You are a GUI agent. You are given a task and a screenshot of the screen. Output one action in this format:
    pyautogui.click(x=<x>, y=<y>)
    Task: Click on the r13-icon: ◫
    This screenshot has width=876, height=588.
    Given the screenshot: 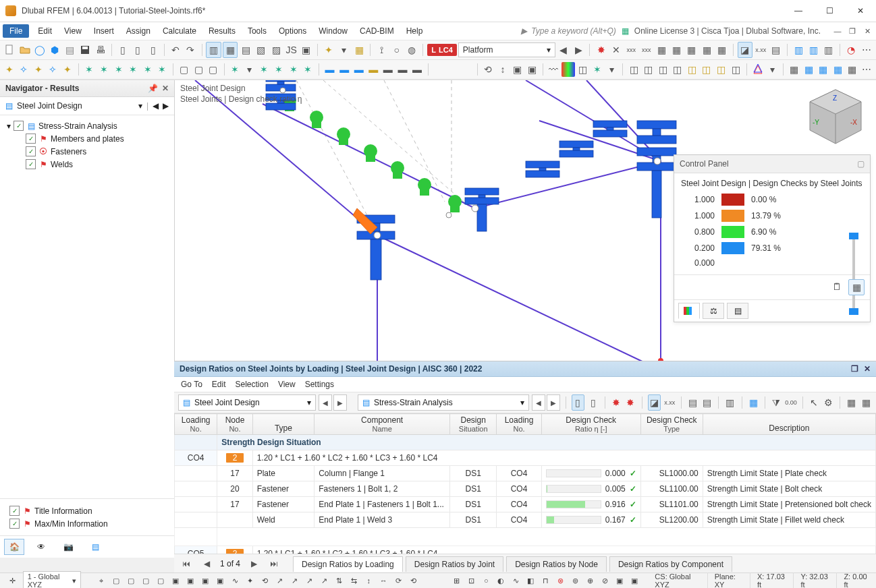 What is the action you would take?
    pyautogui.click(x=678, y=69)
    